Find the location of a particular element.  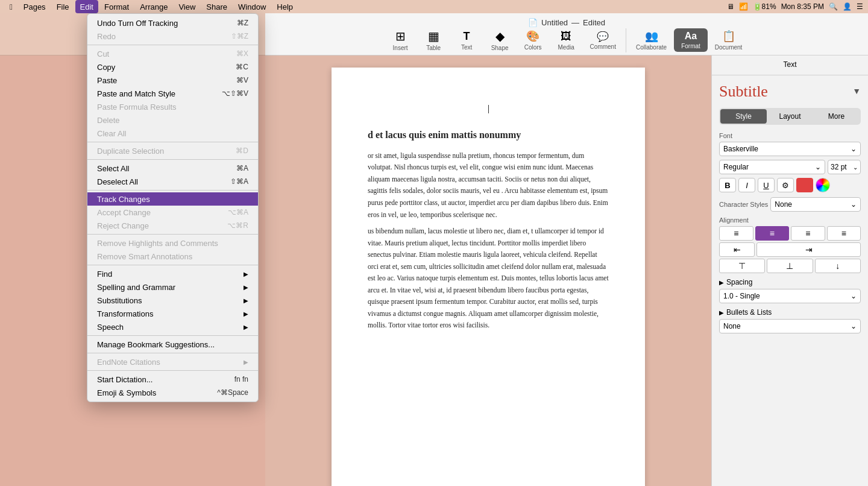

valign-top-button: ⊤ is located at coordinates (742, 266).